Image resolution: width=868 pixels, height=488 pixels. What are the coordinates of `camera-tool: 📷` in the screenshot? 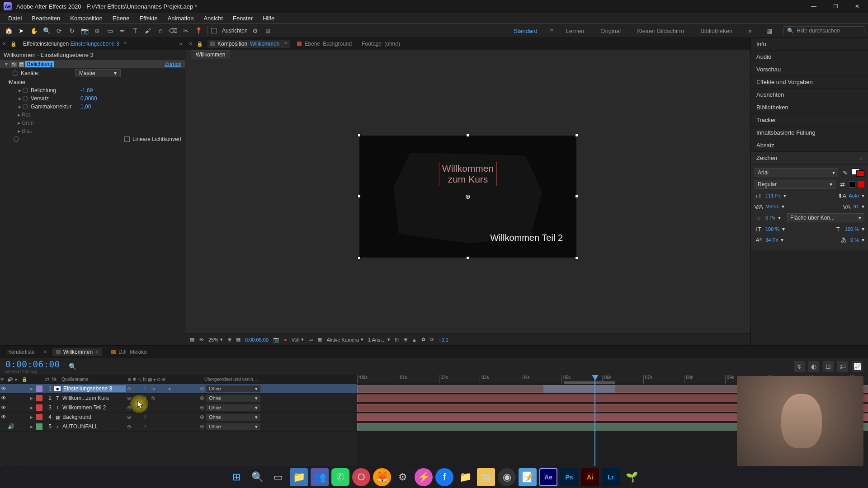 It's located at (85, 31).